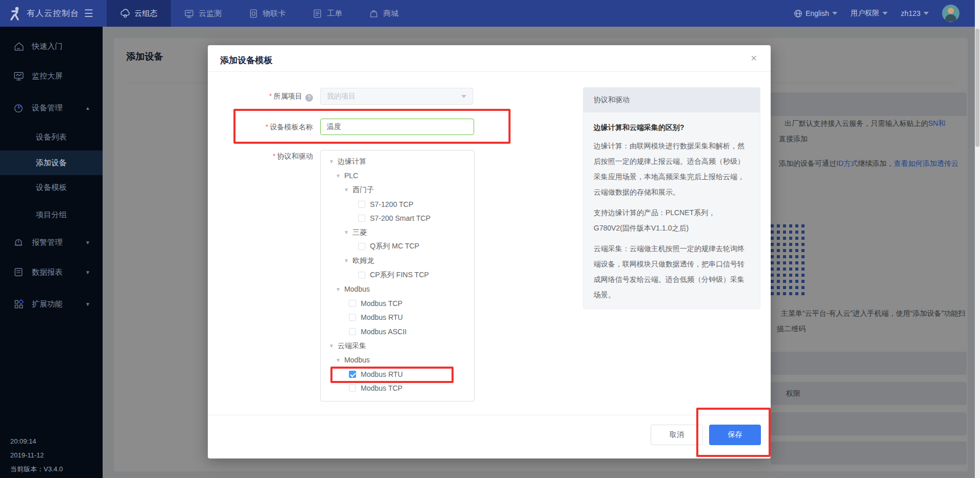 This screenshot has width=980, height=478. I want to click on avatar, so click(951, 13).